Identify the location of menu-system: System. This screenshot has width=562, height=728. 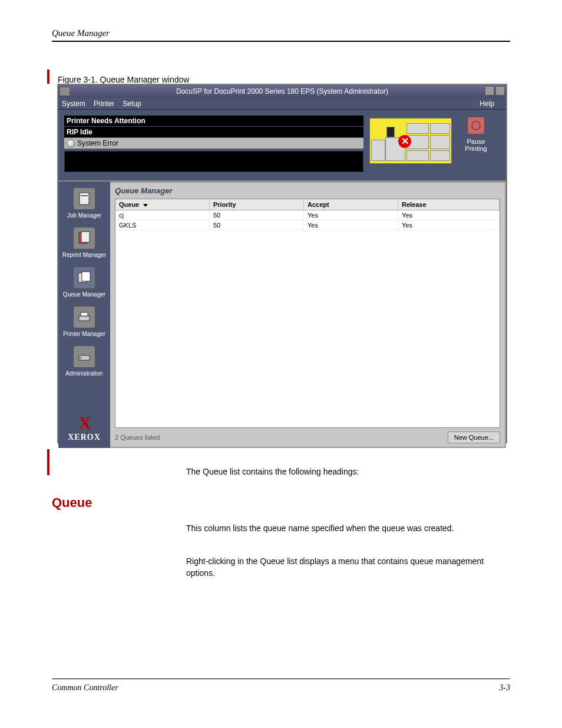
(74, 104).